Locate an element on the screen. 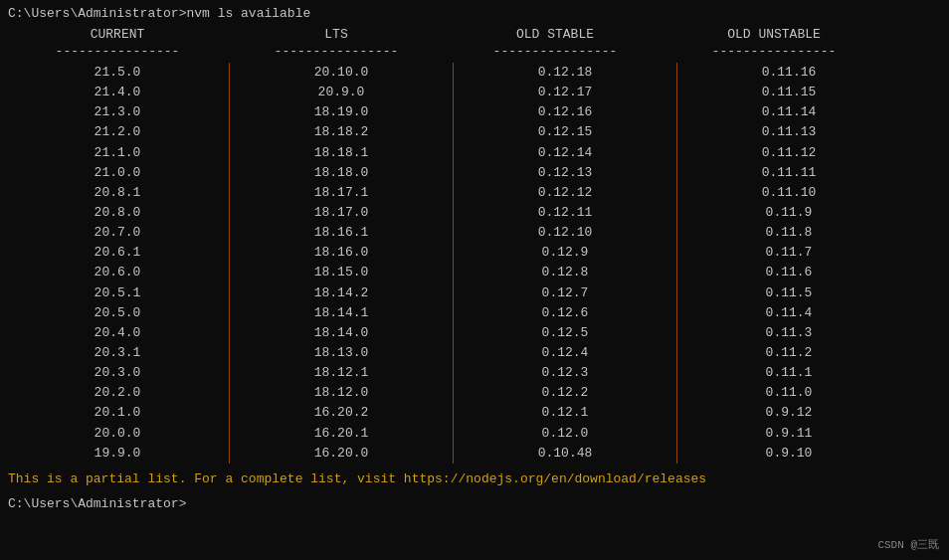 The image size is (949, 560). cell-3-6: 0.11.10 is located at coordinates (789, 193).